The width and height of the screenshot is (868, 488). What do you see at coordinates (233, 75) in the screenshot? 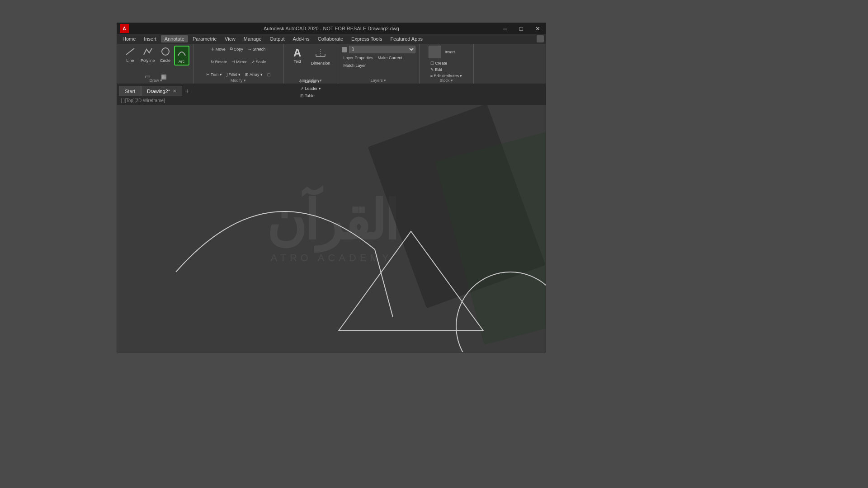
I see `fillet-tool: ∫ Fillet ▾` at bounding box center [233, 75].